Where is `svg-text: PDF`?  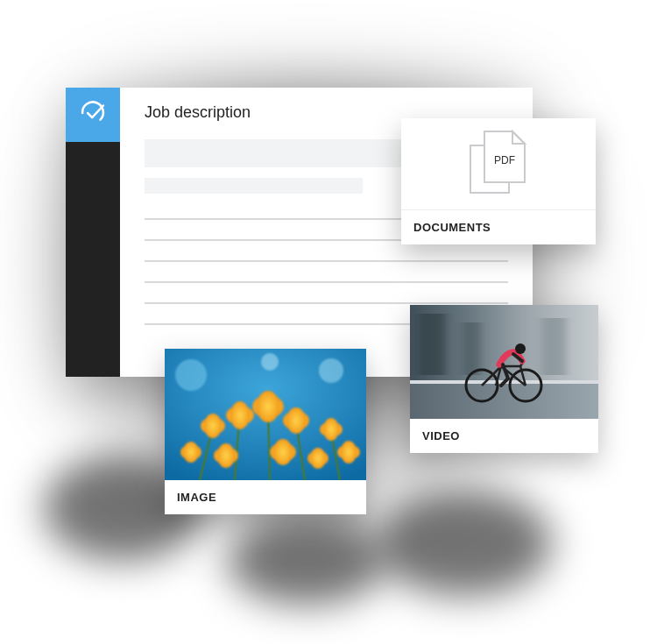
svg-text: PDF is located at coordinates (505, 160).